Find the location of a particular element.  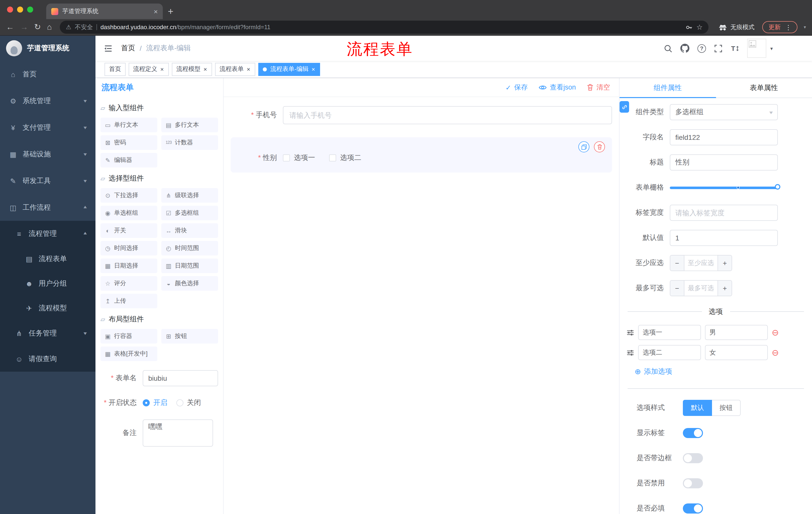

palette-item-table: ▦表格[开发中] is located at coordinates (129, 354).